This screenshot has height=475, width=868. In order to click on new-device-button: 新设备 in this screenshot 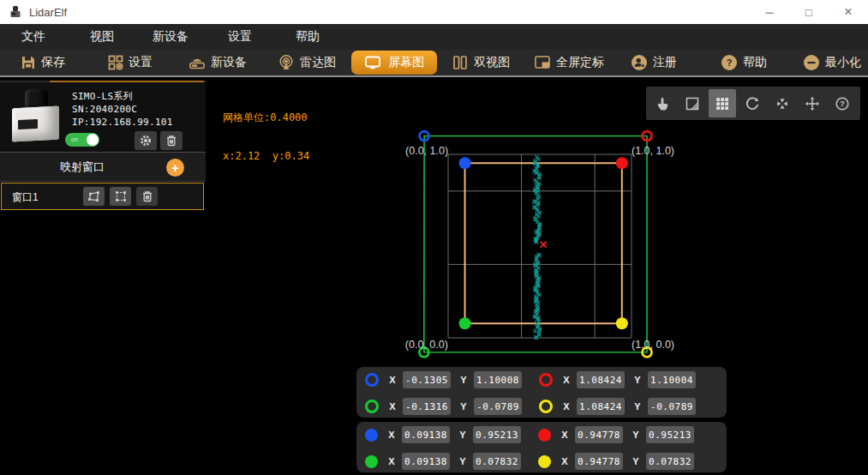, I will do `click(218, 63)`.